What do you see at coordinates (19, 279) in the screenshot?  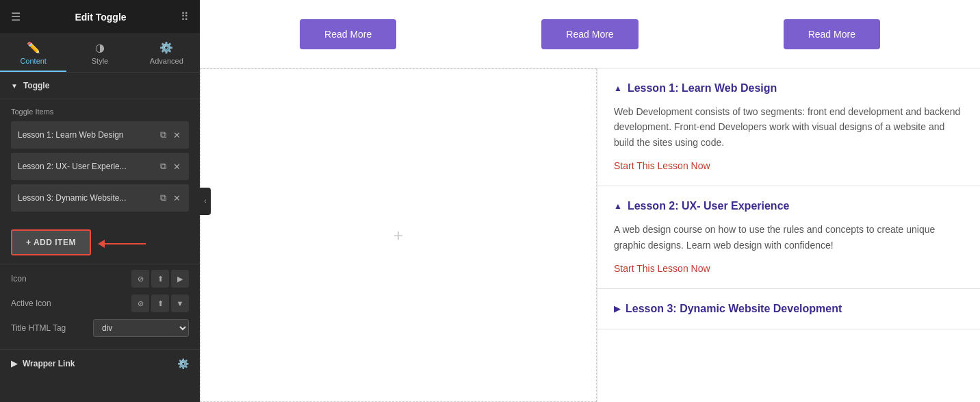 I see `icon-label: Icon` at bounding box center [19, 279].